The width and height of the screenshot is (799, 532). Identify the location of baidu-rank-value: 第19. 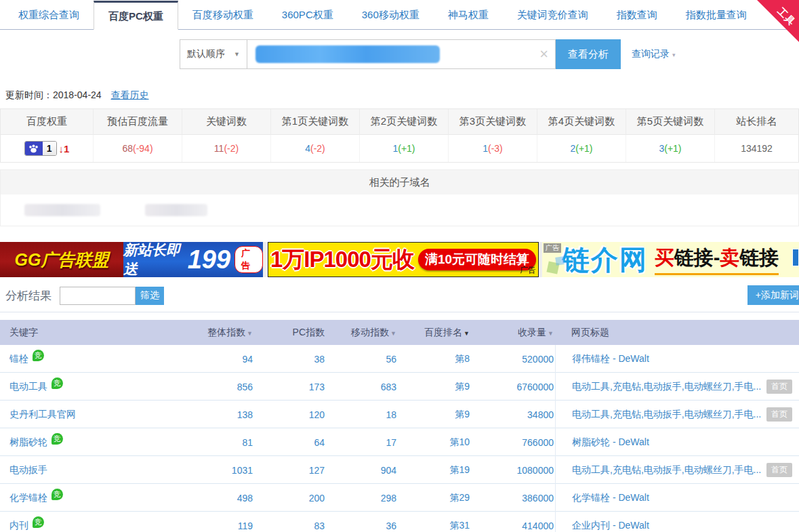
(436, 470).